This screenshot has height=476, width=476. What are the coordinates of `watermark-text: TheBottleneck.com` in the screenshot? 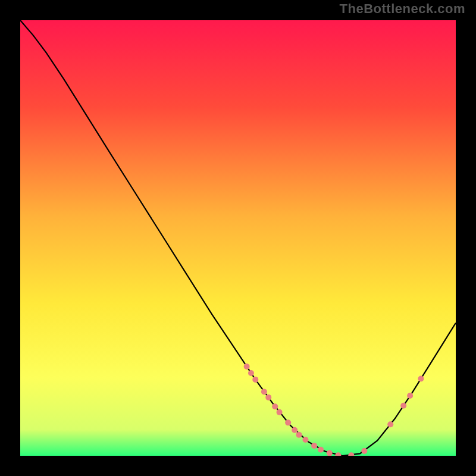 It's located at (402, 9).